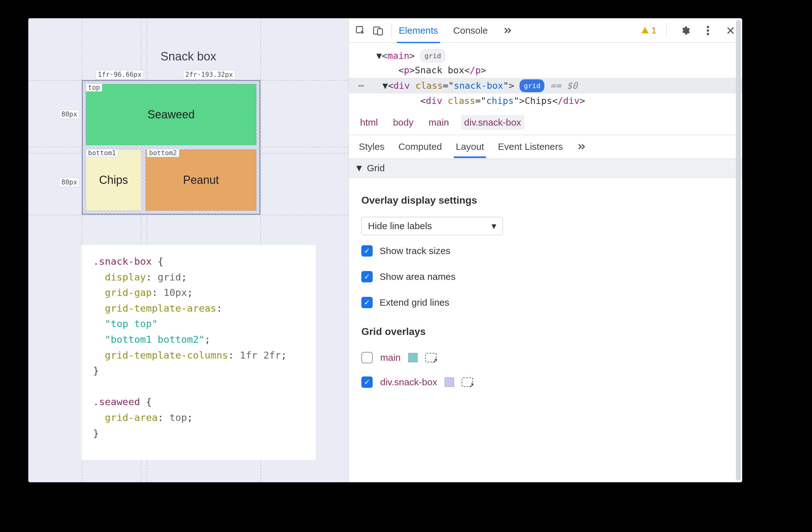  Describe the element at coordinates (367, 251) in the screenshot. I see `checkbox-track-sizes: ✓` at that location.